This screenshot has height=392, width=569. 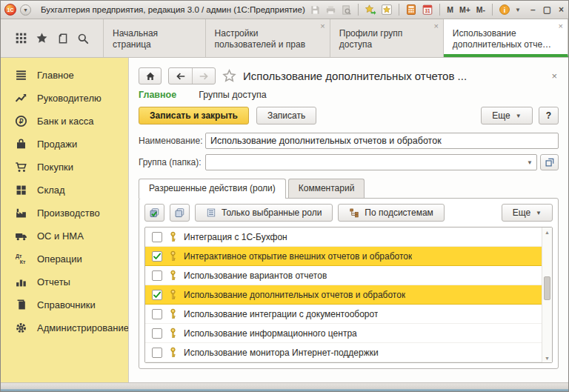 I want to click on window-menu-chevron-icon: ▼, so click(x=25, y=10).